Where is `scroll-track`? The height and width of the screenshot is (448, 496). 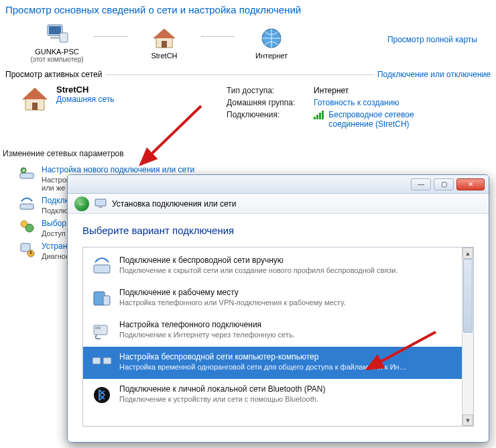
scroll-track is located at coordinates (468, 337).